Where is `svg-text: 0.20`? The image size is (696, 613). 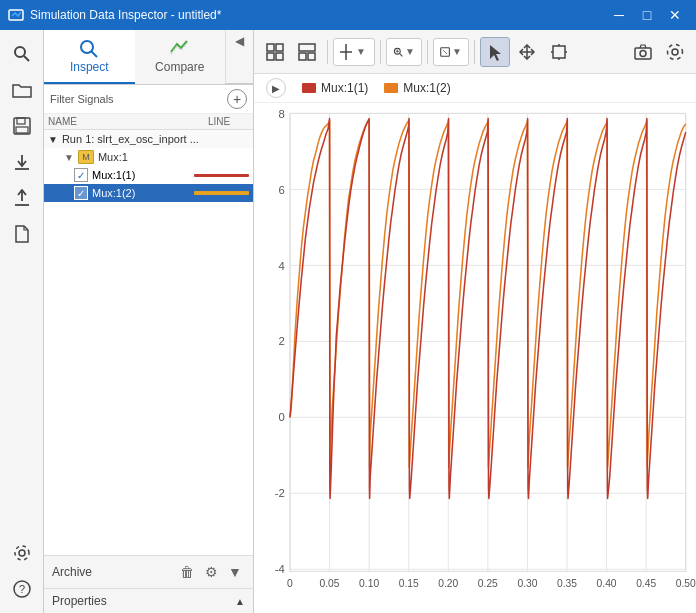 svg-text: 0.20 is located at coordinates (448, 584).